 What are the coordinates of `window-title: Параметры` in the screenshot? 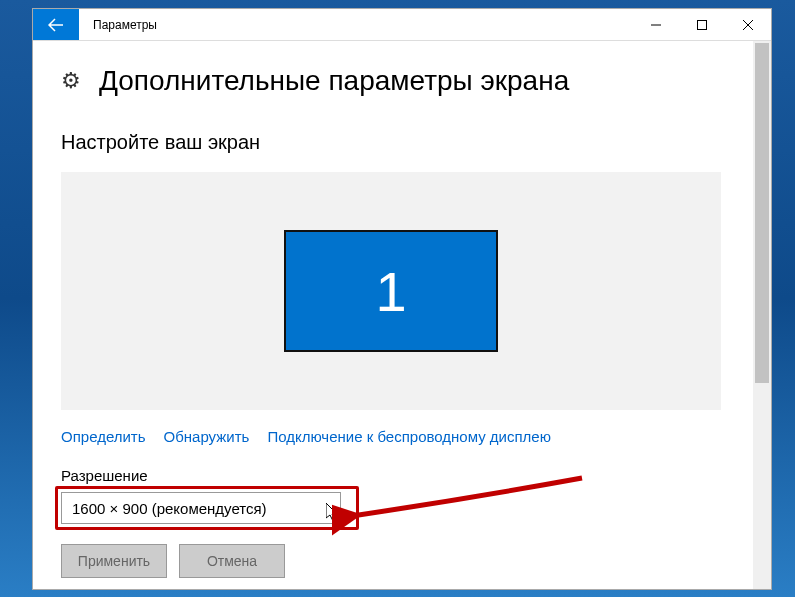 It's located at (356, 24).